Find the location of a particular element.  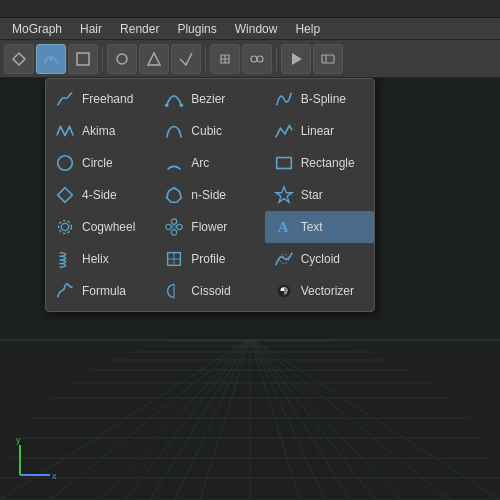

text-icon: A is located at coordinates (284, 227).